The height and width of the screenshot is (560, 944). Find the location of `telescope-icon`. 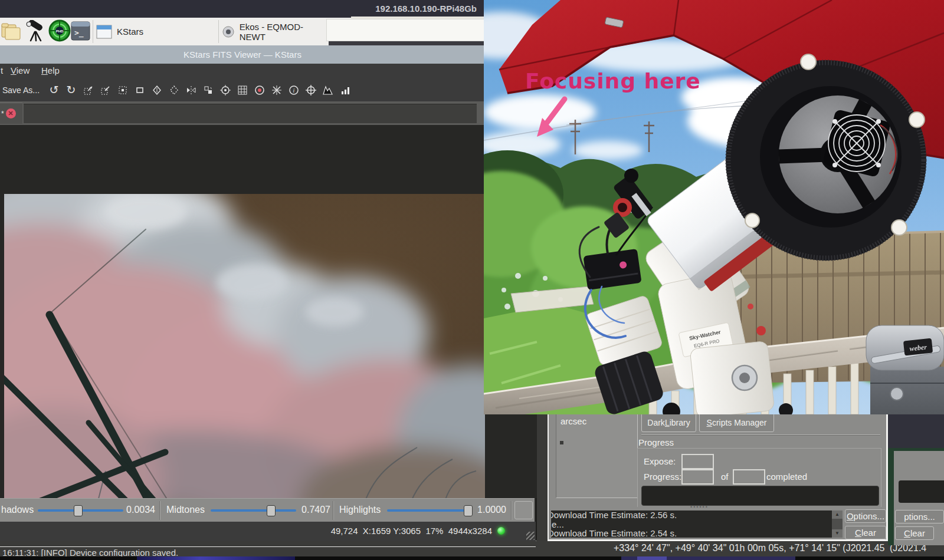

telescope-icon is located at coordinates (35, 33).